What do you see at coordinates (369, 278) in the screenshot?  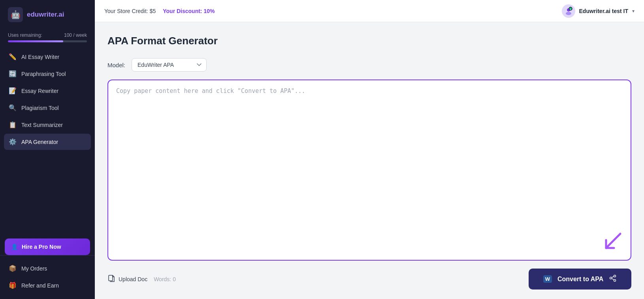 I see `bottom-bar: Upload Doc Words: 0 W Convert to APA` at bounding box center [369, 278].